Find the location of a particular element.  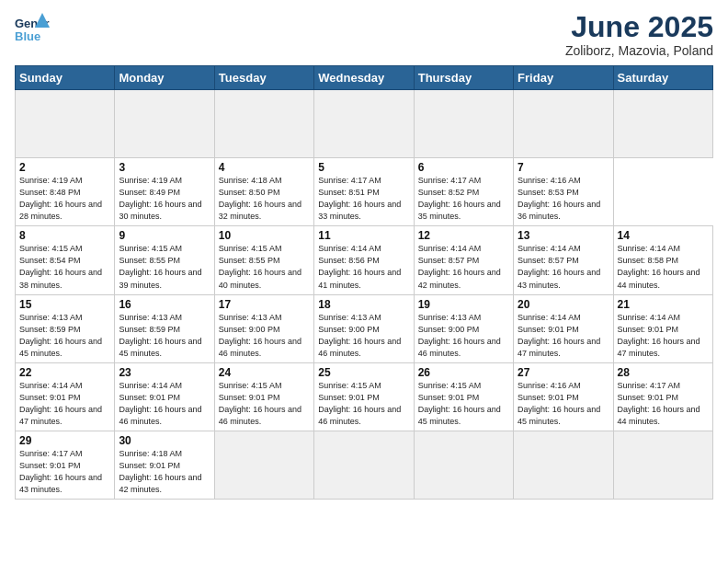

day-number: 24 is located at coordinates (265, 373).